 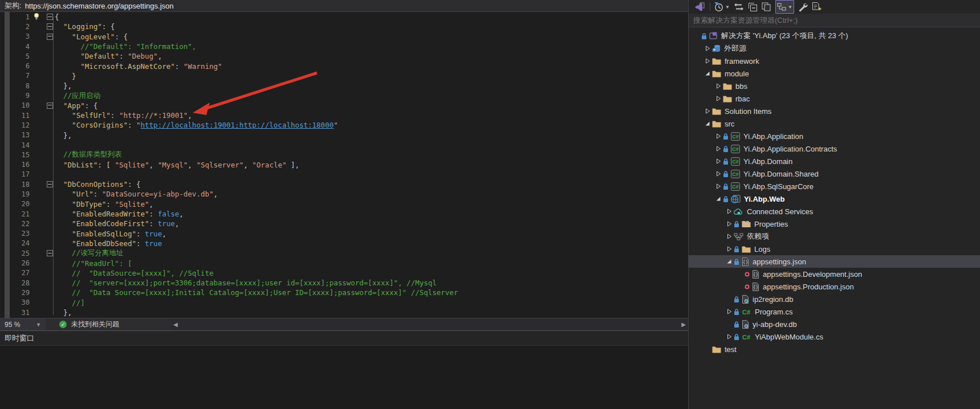 What do you see at coordinates (835, 312) in the screenshot?
I see `tree-item-program-cs: C#Program.cs` at bounding box center [835, 312].